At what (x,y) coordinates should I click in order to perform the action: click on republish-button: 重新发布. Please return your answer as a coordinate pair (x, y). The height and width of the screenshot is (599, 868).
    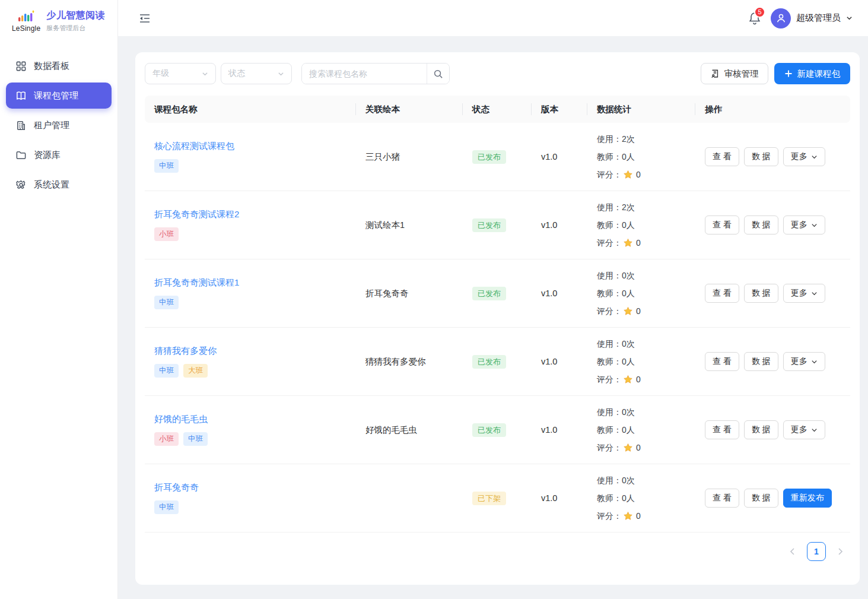
    Looking at the image, I should click on (807, 498).